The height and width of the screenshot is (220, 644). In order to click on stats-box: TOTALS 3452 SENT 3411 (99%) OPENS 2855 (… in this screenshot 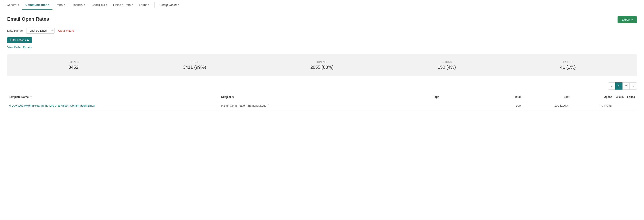, I will do `click(322, 65)`.